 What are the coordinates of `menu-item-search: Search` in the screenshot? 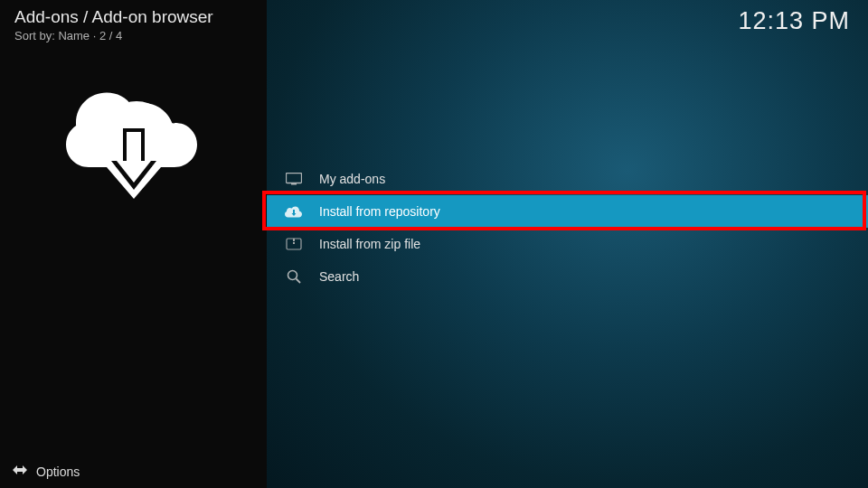 It's located at (568, 277).